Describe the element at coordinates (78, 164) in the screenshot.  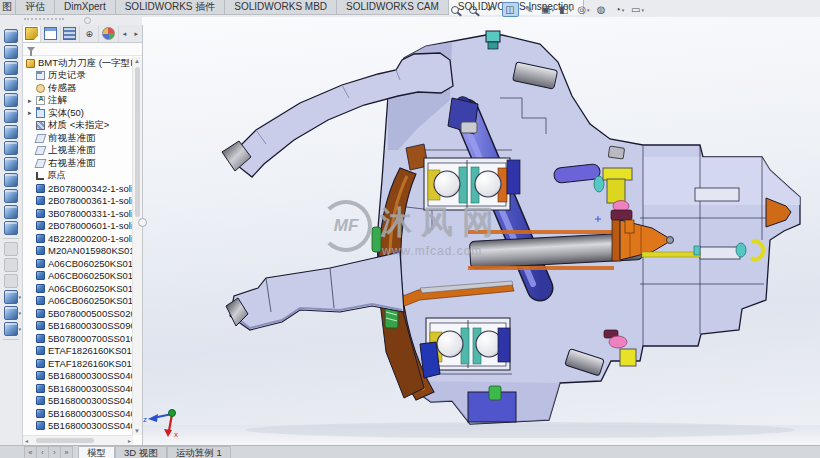
I see `tree-item: 右视基准面` at that location.